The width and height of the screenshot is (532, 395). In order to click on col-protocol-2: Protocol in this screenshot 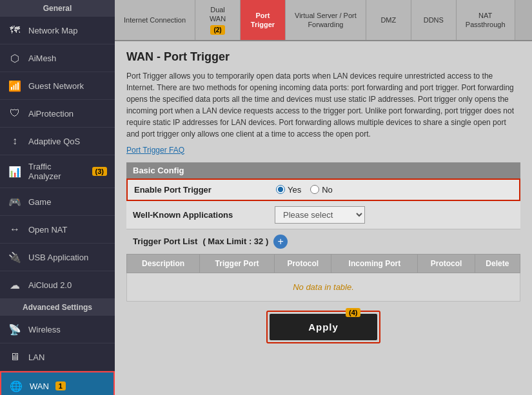, I will do `click(446, 263)`.